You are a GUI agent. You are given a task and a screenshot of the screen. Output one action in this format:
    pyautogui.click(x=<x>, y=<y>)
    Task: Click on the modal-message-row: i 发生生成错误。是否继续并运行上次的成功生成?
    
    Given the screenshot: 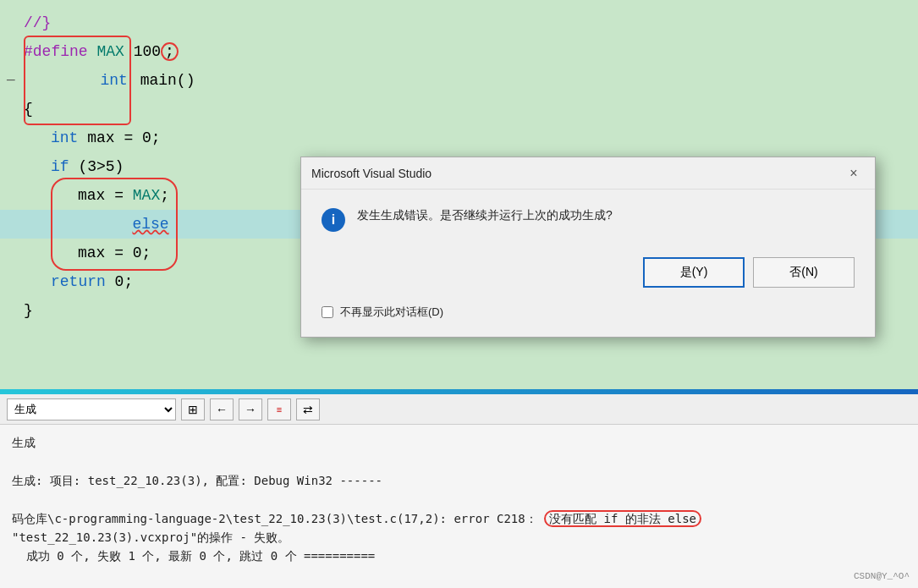 What is the action you would take?
    pyautogui.click(x=588, y=219)
    